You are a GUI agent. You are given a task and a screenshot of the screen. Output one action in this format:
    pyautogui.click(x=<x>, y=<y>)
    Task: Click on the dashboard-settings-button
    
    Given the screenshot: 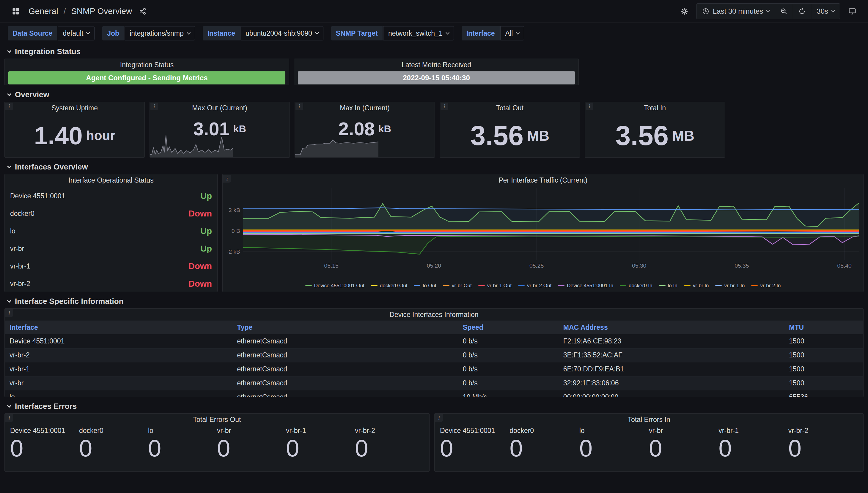 What is the action you would take?
    pyautogui.click(x=684, y=12)
    